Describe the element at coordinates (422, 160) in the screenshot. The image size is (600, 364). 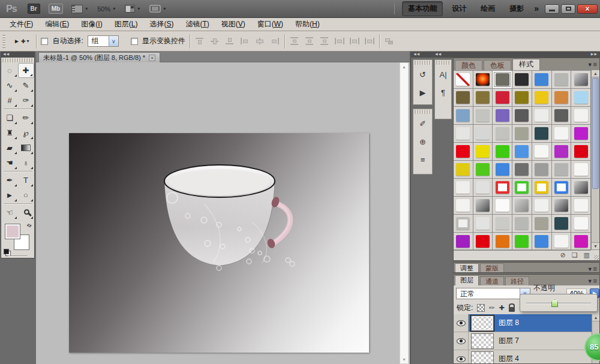
I see `layer-comps-panel-icon: ≡` at that location.